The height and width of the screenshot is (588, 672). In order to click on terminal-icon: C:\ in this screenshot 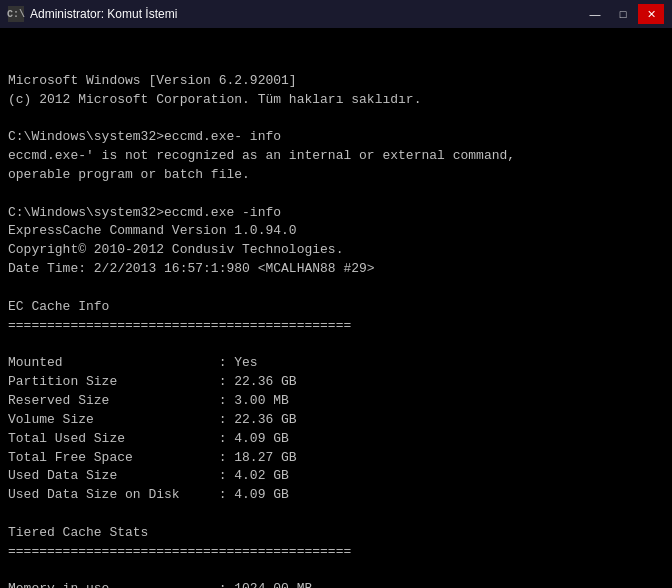, I will do `click(16, 14)`.